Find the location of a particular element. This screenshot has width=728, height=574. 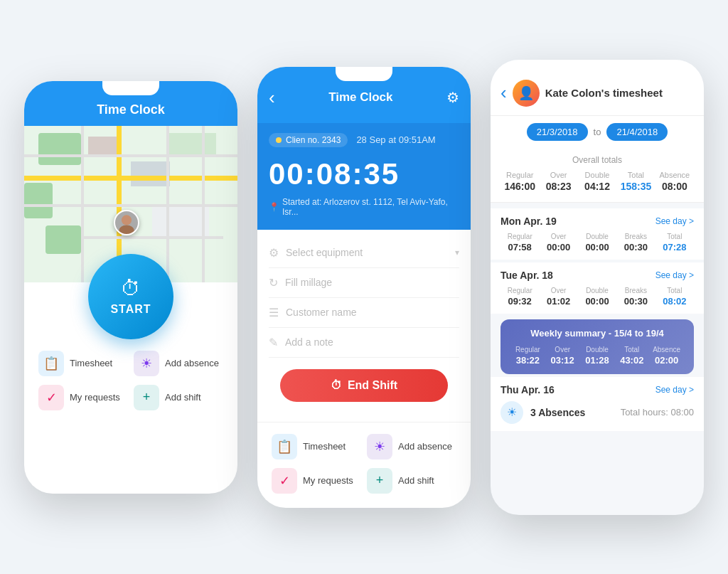

absence-total-hours: Total hours: 08:00 is located at coordinates (657, 413).